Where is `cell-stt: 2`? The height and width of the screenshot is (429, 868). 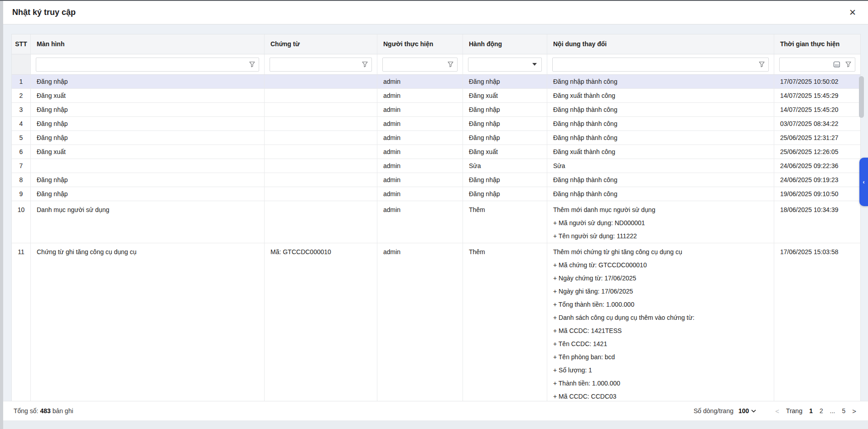
cell-stt: 2 is located at coordinates (21, 96).